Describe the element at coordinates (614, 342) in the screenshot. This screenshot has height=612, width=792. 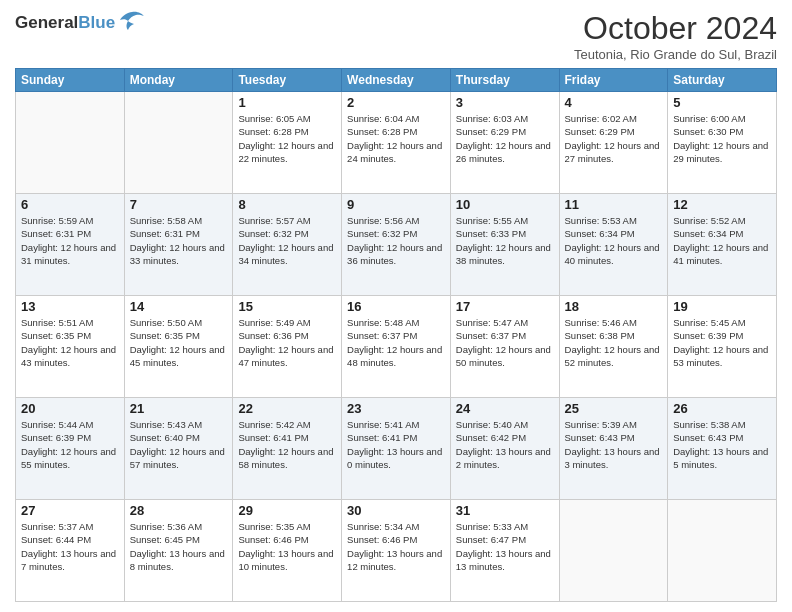
I see `day-info: Sunrise: 5:46 AMSunset: 6:38 PMDaylight:…` at that location.